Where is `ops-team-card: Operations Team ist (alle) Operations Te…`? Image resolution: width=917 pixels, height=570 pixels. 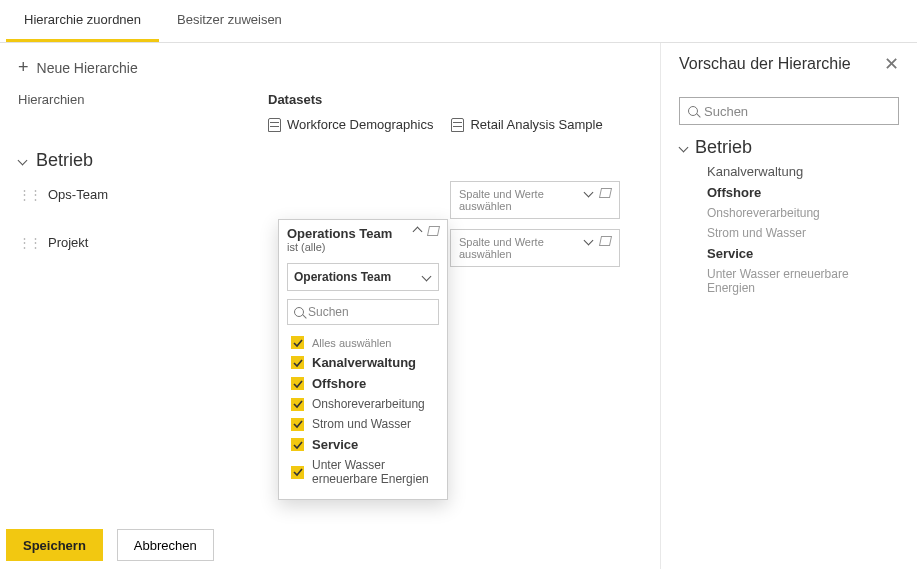 ops-team-card: Operations Team ist (alle) Operations Te… is located at coordinates (363, 360).